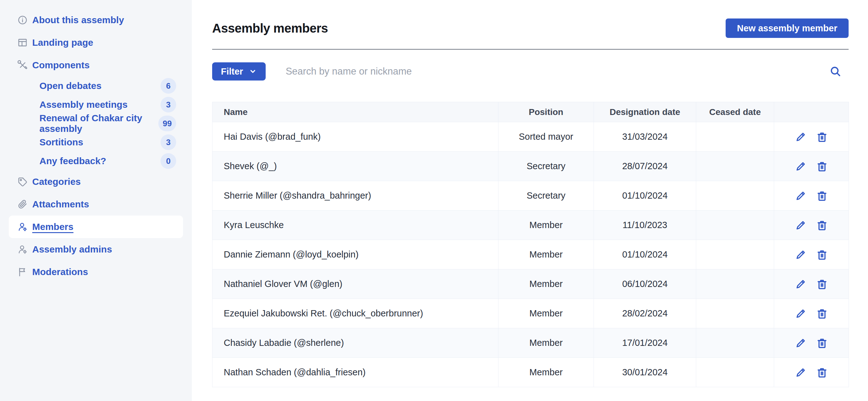 The image size is (868, 401). What do you see at coordinates (355, 314) in the screenshot?
I see `cell-name: Ezequiel Jakubowski Ret. (@chuck_oberbru…` at bounding box center [355, 314].